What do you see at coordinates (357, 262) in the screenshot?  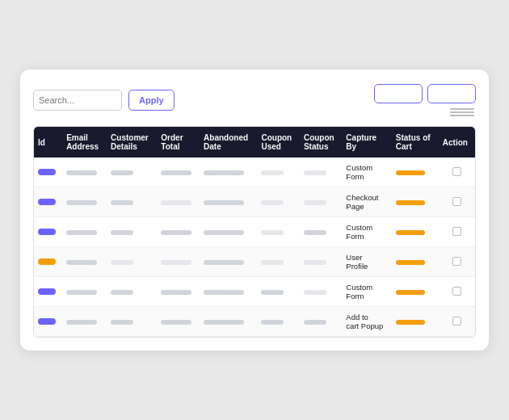 I see `capture-by-text: UserProfile` at bounding box center [357, 262].